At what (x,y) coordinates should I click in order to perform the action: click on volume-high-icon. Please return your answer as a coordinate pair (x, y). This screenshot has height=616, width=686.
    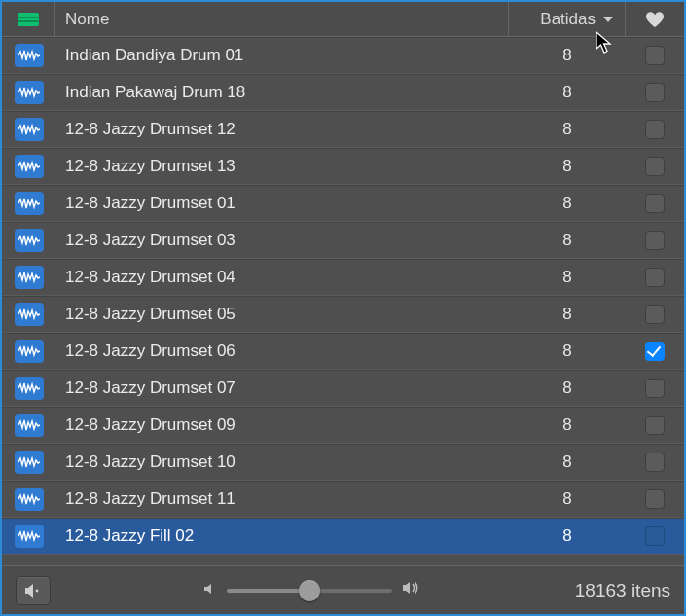
    Looking at the image, I should click on (412, 590).